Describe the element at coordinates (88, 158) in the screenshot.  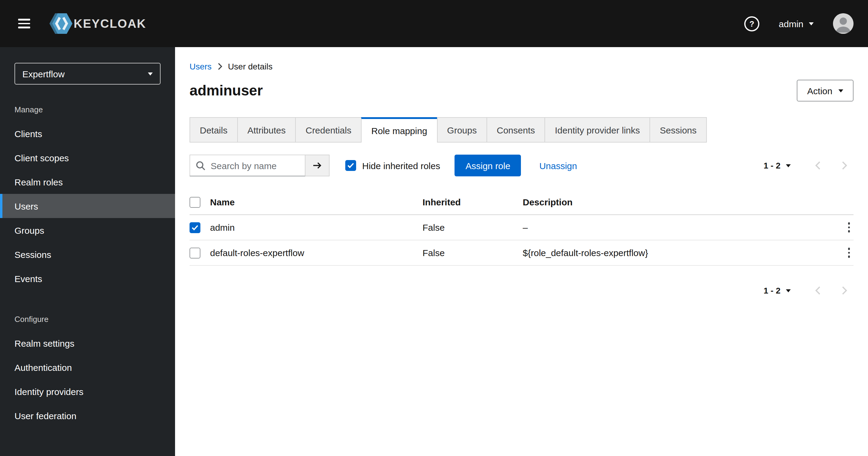
I see `sidebar-item-client-scopes: Client scopes` at that location.